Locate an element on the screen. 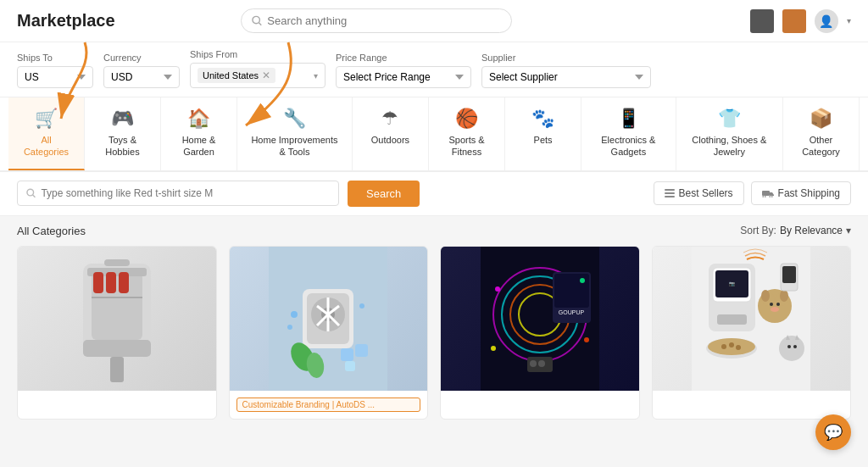  category-item-home: 🏠 Home & Garden is located at coordinates (199, 134).